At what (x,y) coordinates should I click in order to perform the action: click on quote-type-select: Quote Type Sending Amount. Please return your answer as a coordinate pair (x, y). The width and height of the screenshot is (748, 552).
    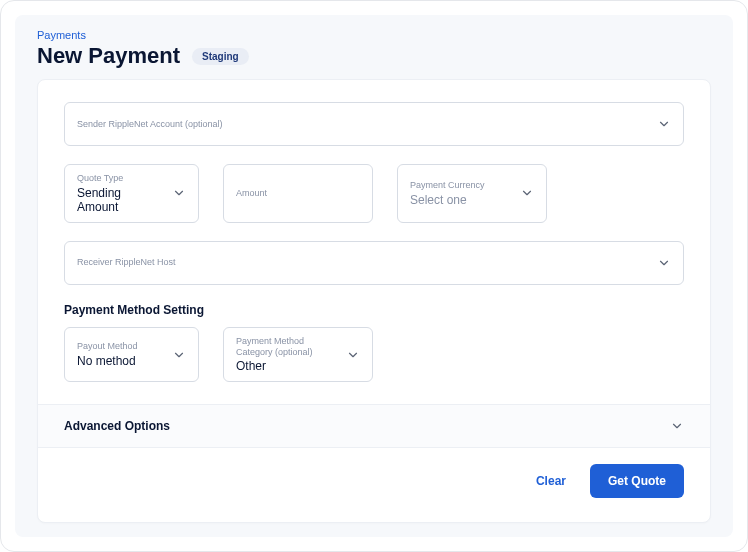
    Looking at the image, I should click on (132, 194).